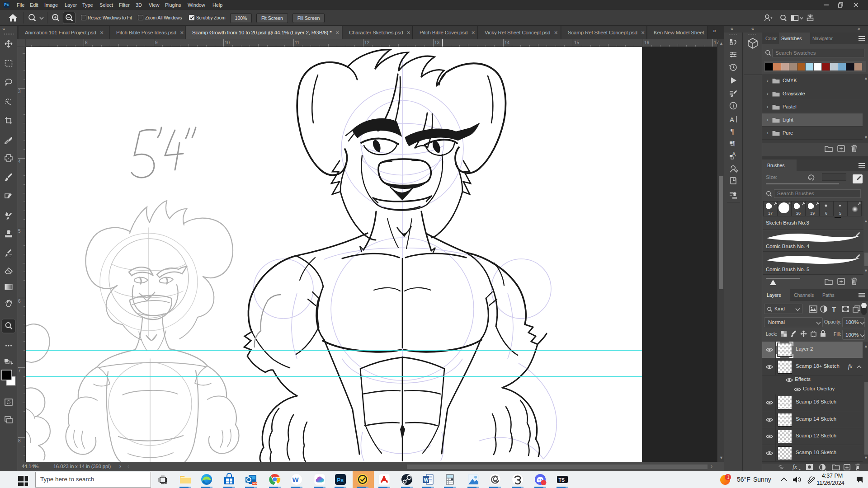 This screenshot has height=488, width=868. What do you see at coordinates (826, 213) in the screenshot?
I see `svg-text: 6` at bounding box center [826, 213].